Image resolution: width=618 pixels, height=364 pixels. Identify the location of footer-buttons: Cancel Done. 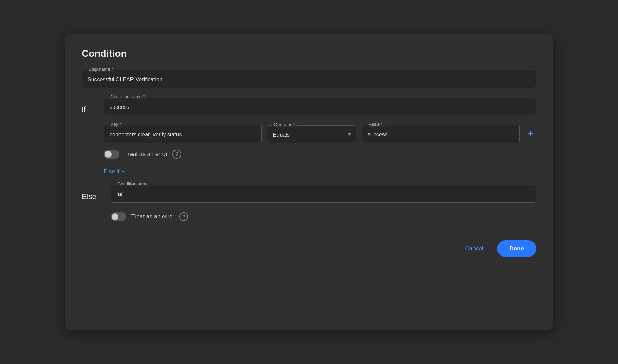
(309, 249).